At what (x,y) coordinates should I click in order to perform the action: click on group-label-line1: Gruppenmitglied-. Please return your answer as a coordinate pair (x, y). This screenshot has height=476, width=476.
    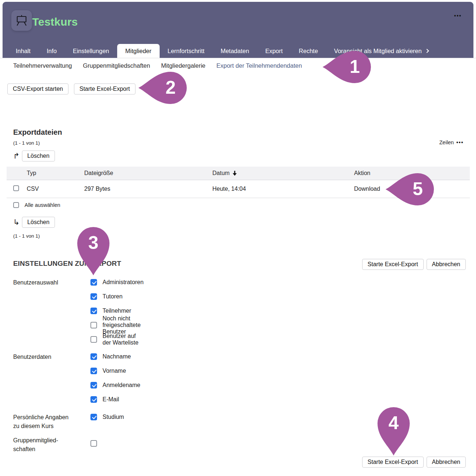
    Looking at the image, I should click on (36, 440).